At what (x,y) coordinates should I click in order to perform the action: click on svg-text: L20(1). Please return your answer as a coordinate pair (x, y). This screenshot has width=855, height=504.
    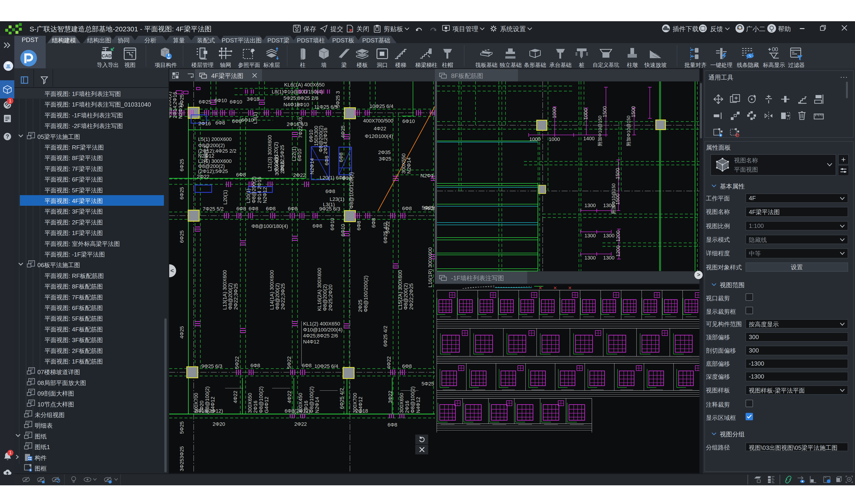
    Looking at the image, I should click on (248, 196).